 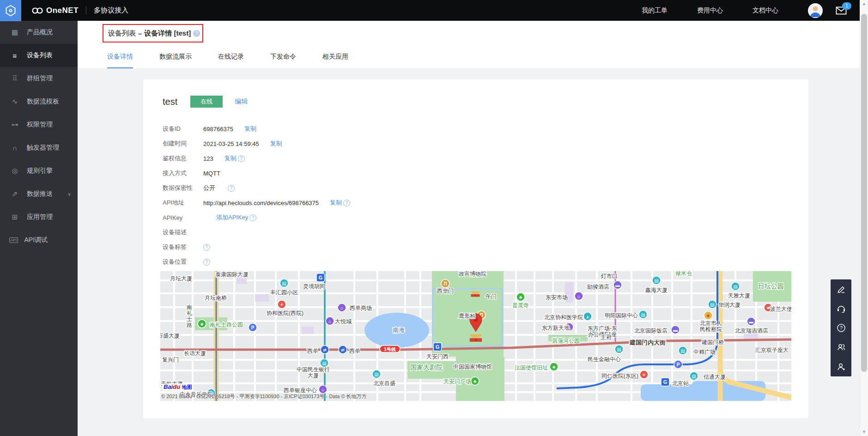 I want to click on sidebar-item-push: ⇗数据推送∨, so click(x=39, y=194).